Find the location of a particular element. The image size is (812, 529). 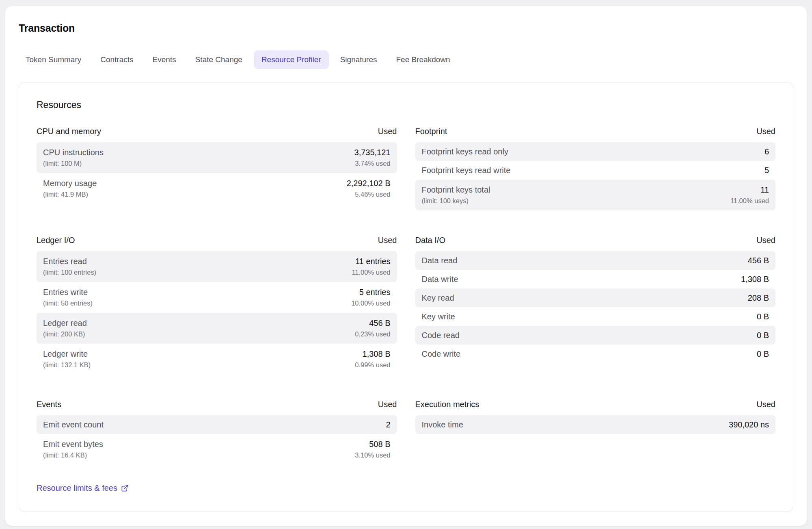

row-value: 508 B is located at coordinates (373, 444).